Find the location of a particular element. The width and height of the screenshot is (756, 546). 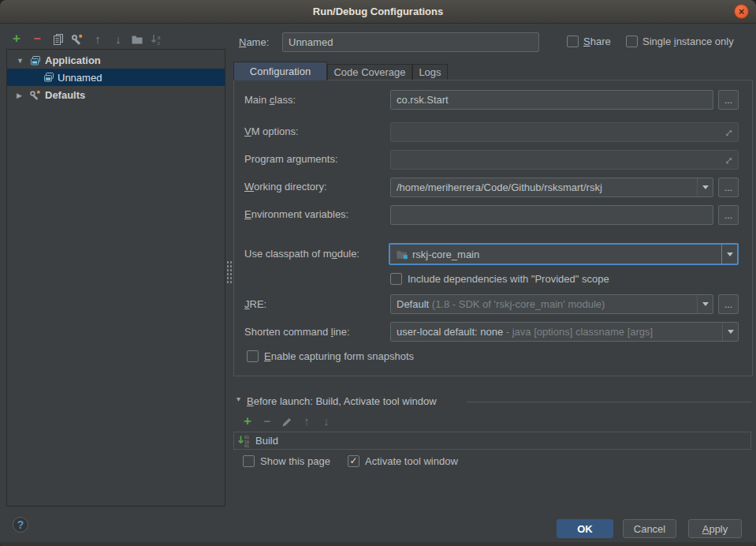

help-icon: ? is located at coordinates (20, 525).